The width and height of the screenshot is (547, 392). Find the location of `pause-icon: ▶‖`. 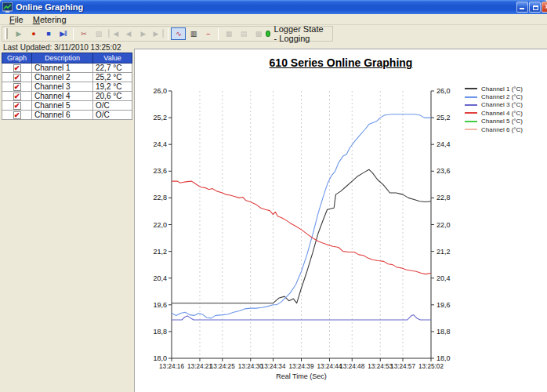

pause-icon: ▶‖ is located at coordinates (63, 34).